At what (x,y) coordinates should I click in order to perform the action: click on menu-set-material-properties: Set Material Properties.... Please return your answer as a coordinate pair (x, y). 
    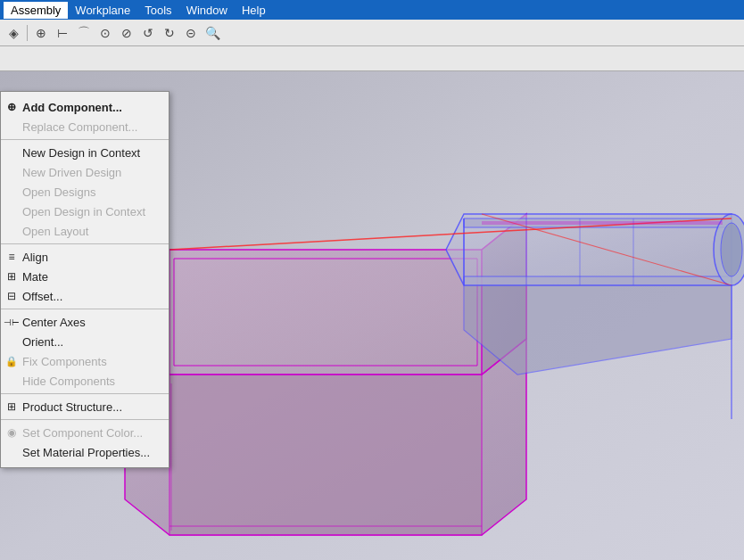
    Looking at the image, I should click on (85, 452).